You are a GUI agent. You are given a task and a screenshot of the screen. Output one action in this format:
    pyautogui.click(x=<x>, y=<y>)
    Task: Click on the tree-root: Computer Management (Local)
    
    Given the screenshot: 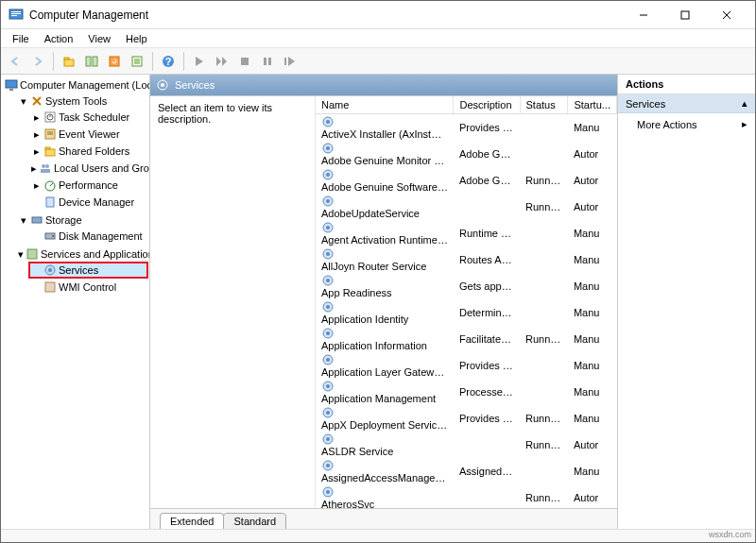 What is the action you would take?
    pyautogui.click(x=76, y=85)
    